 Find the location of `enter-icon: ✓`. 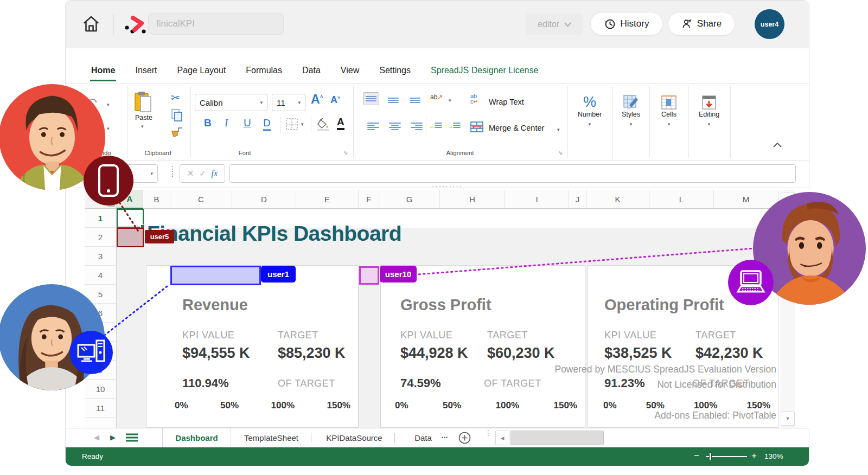

enter-icon: ✓ is located at coordinates (203, 174).